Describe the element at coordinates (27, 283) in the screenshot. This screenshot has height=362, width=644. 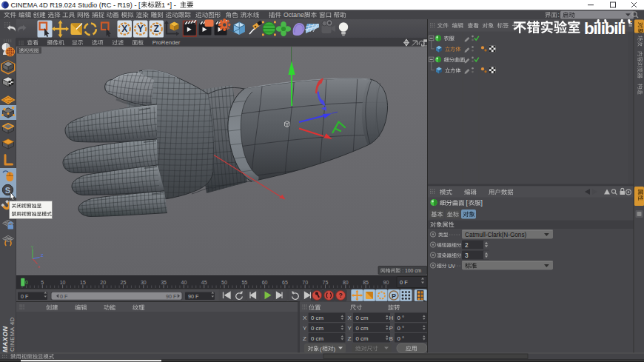
I see `svg-text: 0` at that location.